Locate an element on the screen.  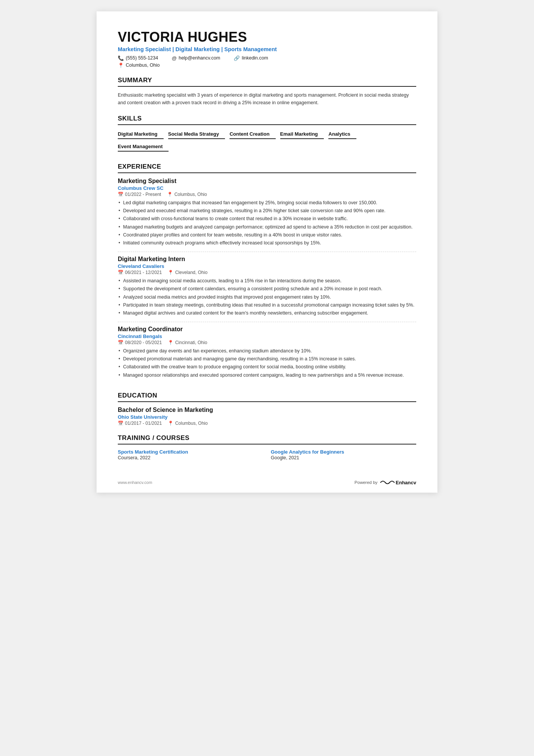
experience-entry: Digital Marketing InternCleveland Cavali… is located at coordinates (267, 289).